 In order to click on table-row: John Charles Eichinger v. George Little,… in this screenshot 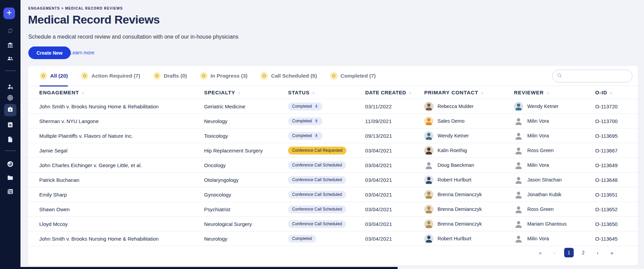, I will do `click(333, 165)`.